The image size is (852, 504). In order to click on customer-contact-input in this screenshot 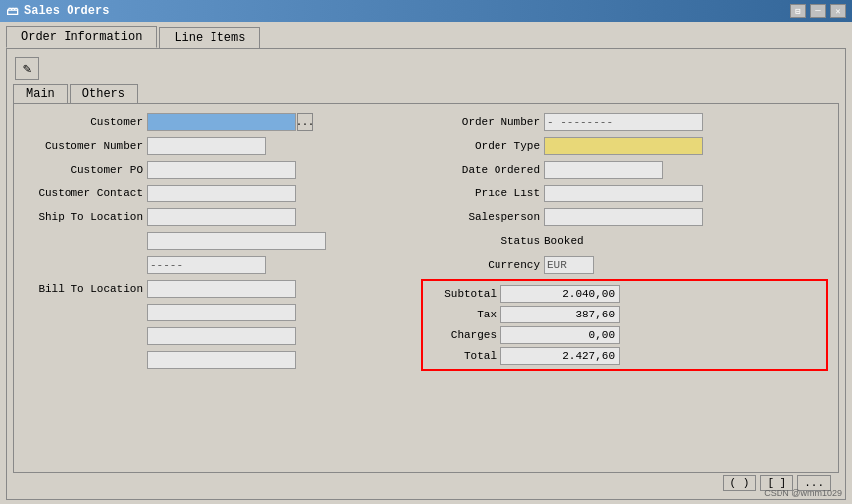, I will do `click(221, 193)`.